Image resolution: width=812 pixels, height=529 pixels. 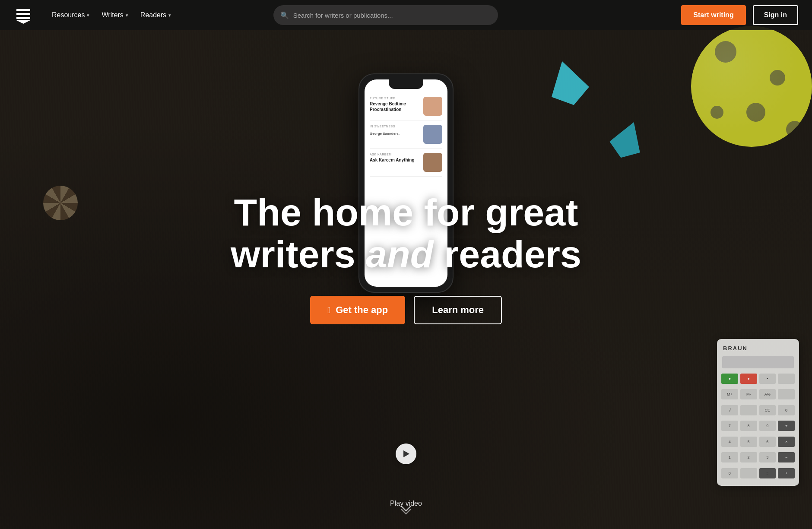 What do you see at coordinates (458, 310) in the screenshot?
I see `learn-more-button: Learn more` at bounding box center [458, 310].